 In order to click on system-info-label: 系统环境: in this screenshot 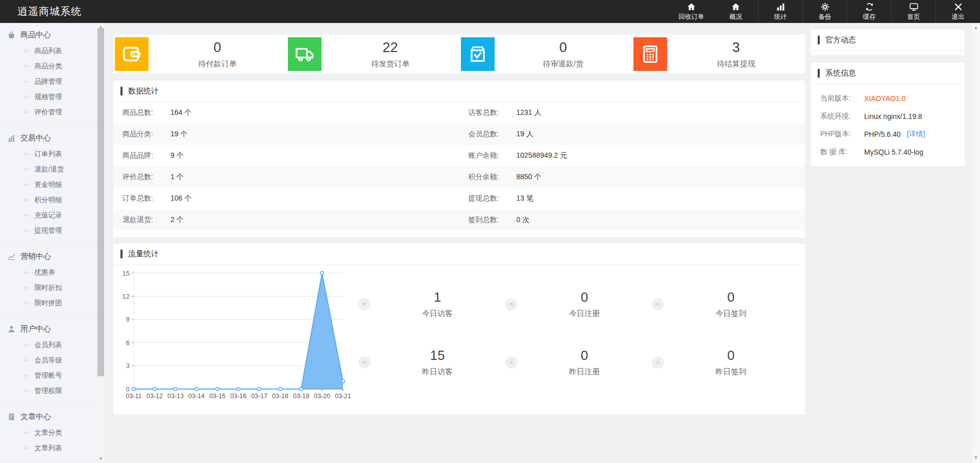, I will do `click(842, 116)`.